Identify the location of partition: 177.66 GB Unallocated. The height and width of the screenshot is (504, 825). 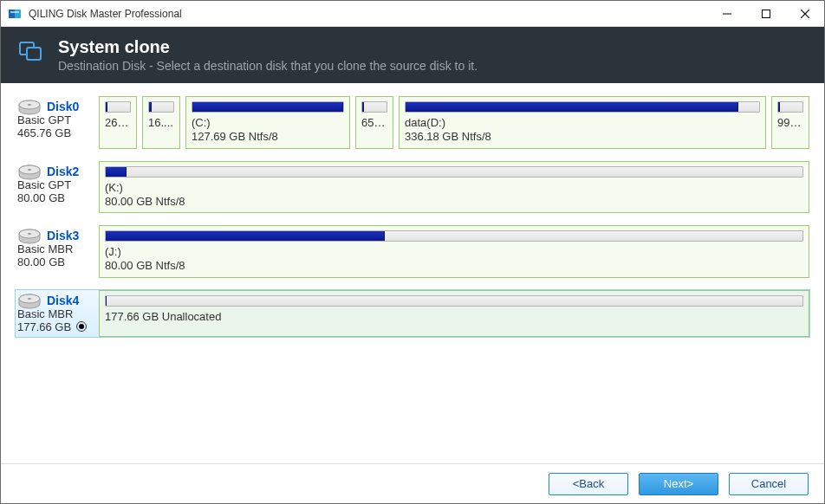
(454, 313).